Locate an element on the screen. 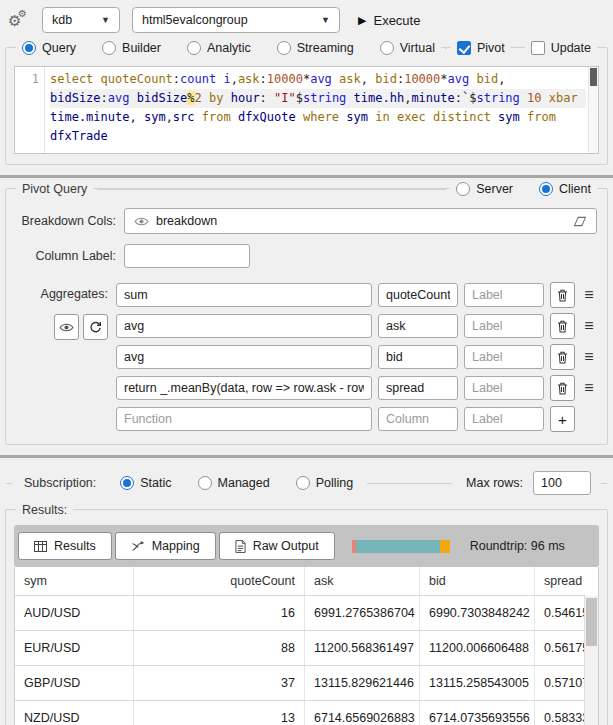 The width and height of the screenshot is (613, 725). column-header-bid: bid is located at coordinates (478, 582).